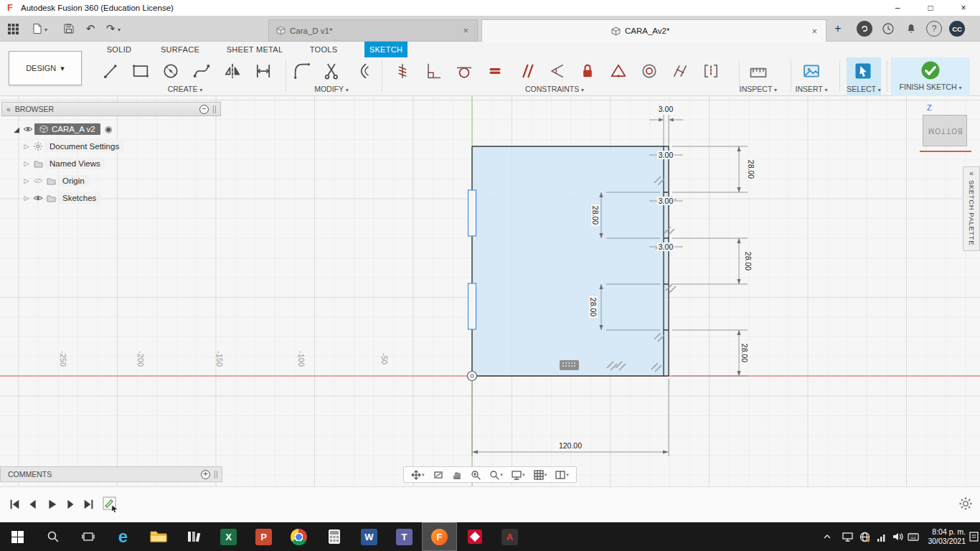 Image resolution: width=980 pixels, height=551 pixels. I want to click on fix-lock-constraint-icon, so click(588, 71).